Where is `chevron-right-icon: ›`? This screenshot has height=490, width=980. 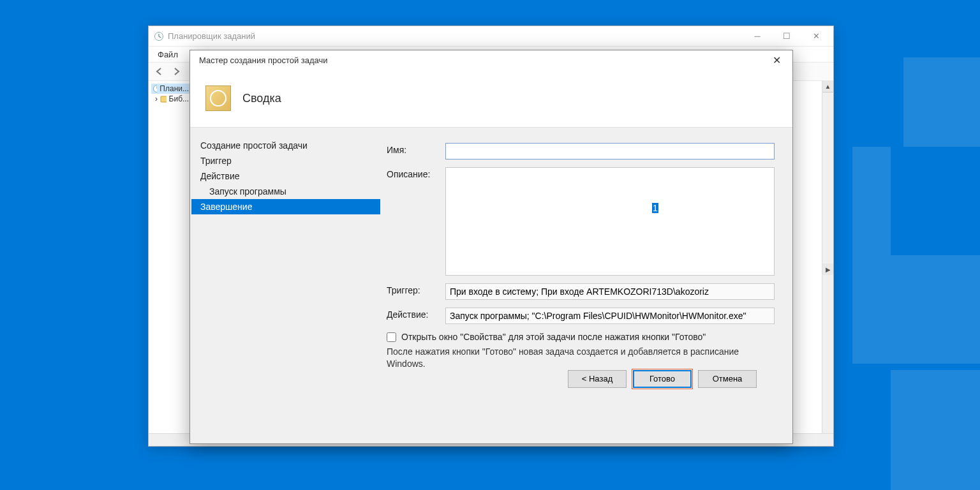 chevron-right-icon: › is located at coordinates (156, 99).